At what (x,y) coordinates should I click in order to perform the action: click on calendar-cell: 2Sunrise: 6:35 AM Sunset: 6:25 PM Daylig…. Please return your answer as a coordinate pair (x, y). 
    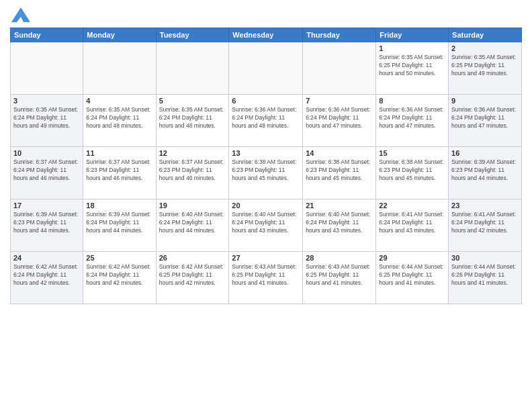
    Looking at the image, I should click on (485, 68).